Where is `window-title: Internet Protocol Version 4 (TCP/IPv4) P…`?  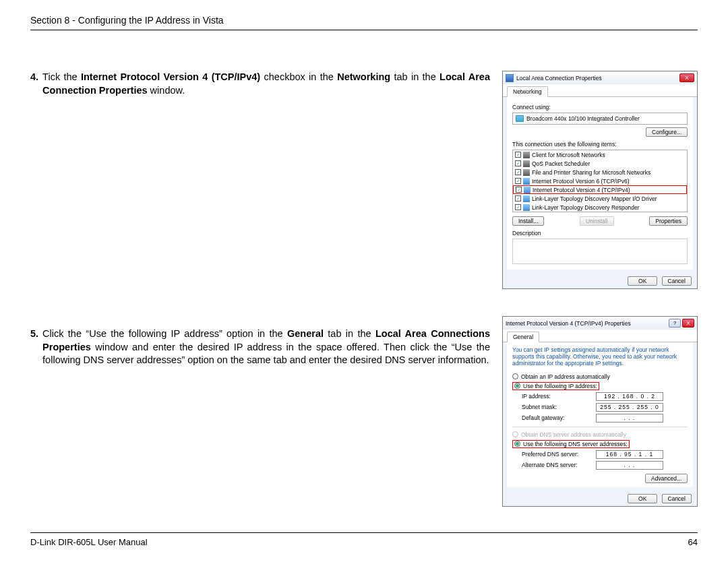
window-title: Internet Protocol Version 4 (TCP/IPv4) P… is located at coordinates (587, 323).